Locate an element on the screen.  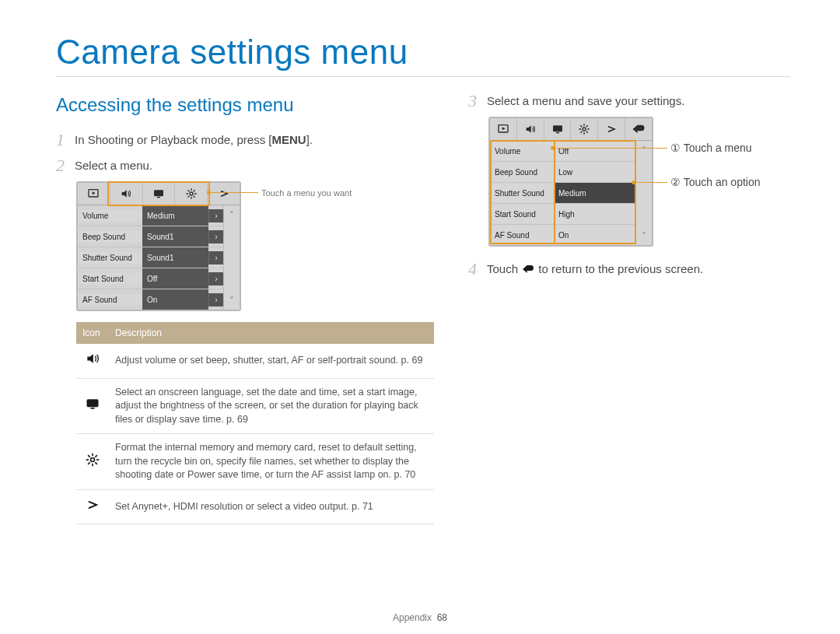
step-text: In Shooting or Playback mode, press [MEN… is located at coordinates (194, 140).